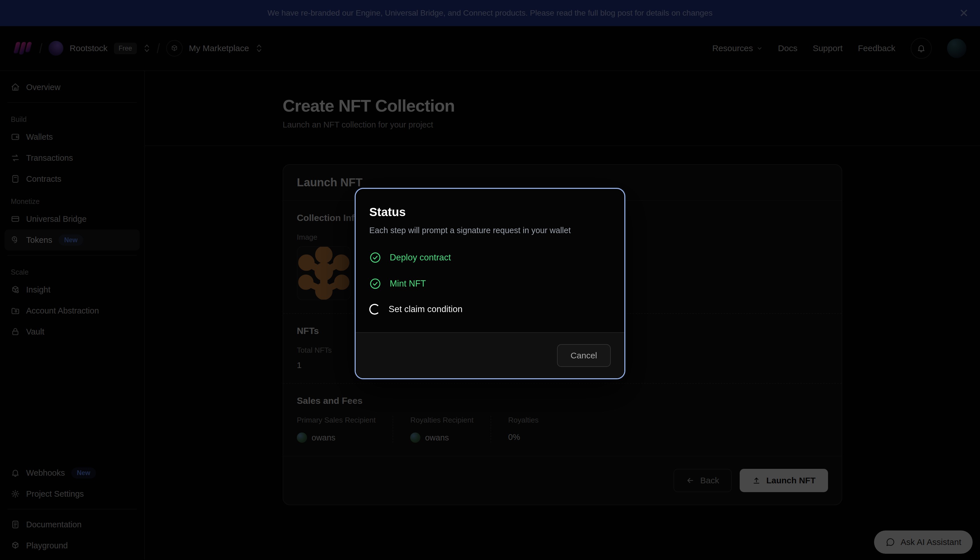 Image resolution: width=980 pixels, height=560 pixels. Describe the element at coordinates (490, 212) in the screenshot. I see `modal-title: Status` at that location.